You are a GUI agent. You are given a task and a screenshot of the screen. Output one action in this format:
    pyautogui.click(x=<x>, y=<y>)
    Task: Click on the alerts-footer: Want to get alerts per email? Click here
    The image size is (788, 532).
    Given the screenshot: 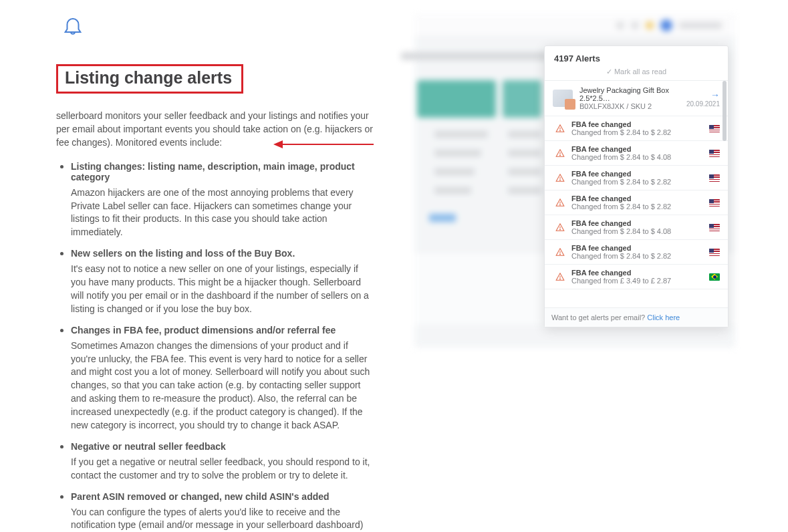 What is the action you would take?
    pyautogui.click(x=636, y=317)
    